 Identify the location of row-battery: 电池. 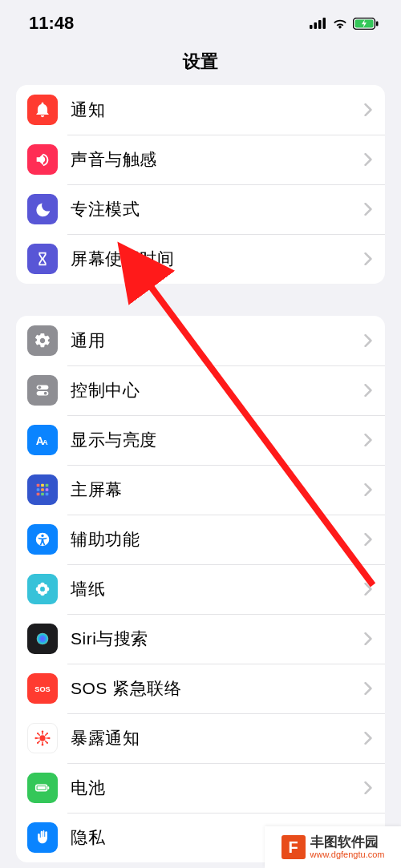
(200, 788).